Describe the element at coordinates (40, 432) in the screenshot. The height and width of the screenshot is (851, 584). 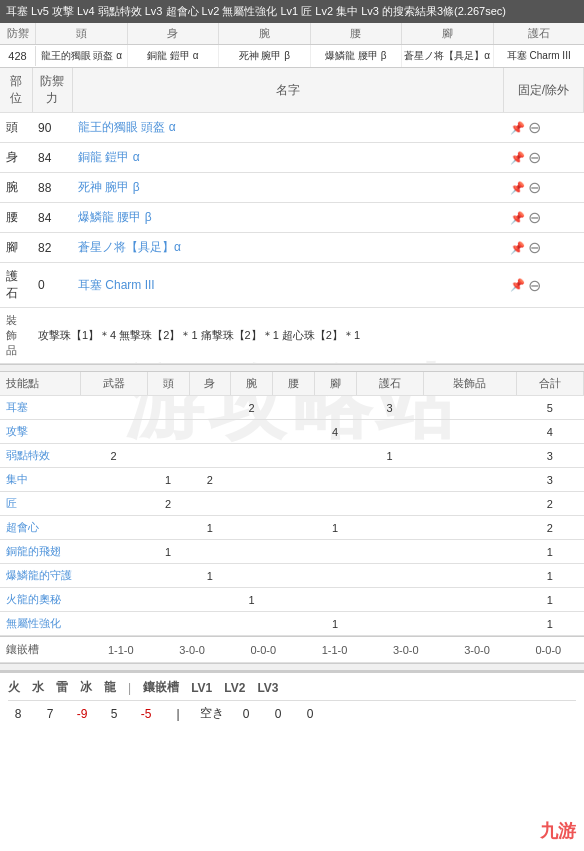
I see `skill-cell-1-0: 攻撃` at that location.